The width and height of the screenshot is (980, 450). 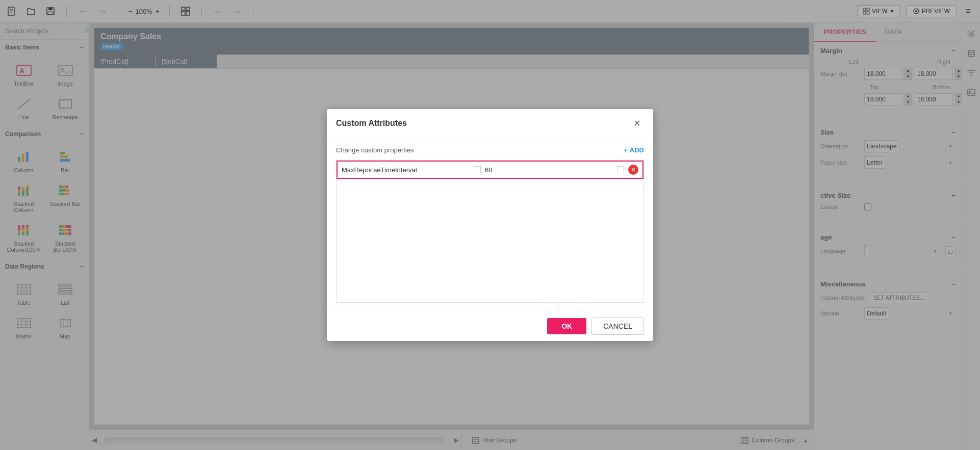 What do you see at coordinates (490, 231) in the screenshot?
I see `attributes-table: MaxReponseTimeInterval 60 ✕` at bounding box center [490, 231].